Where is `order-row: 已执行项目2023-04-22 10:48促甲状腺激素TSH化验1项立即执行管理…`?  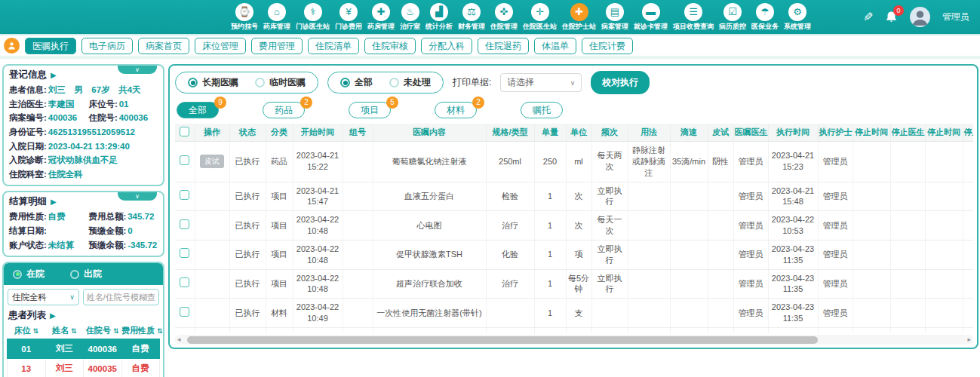 order-row: 已执行项目2023-04-22 10:48促甲状腺激素TSH化验1项立即执行管理… is located at coordinates (574, 255).